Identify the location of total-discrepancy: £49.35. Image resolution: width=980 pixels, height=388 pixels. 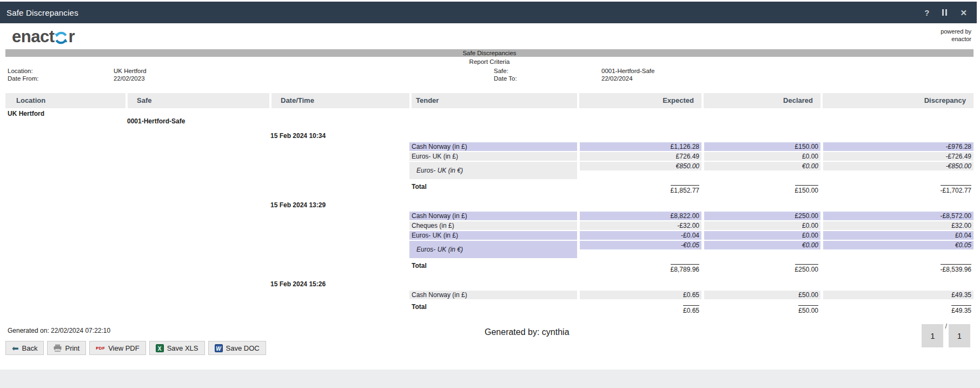
(897, 308).